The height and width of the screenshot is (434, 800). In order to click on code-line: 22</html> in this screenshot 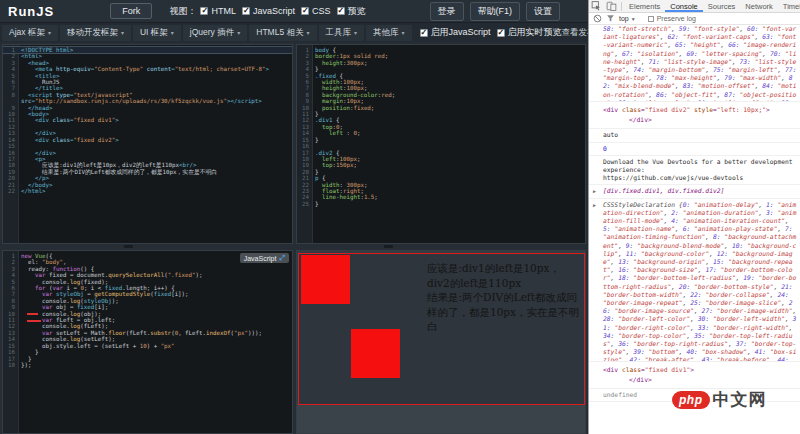, I will do `click(148, 191)`.